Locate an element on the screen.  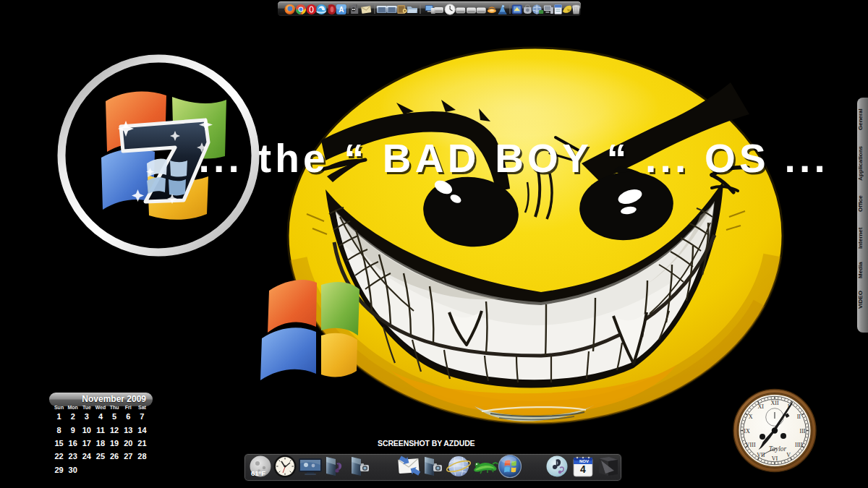
svg-text: III is located at coordinates (803, 431).